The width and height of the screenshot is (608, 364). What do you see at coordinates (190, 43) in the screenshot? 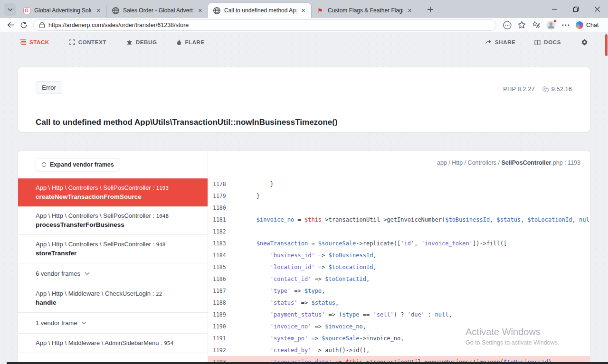
I see `nav-tab-flare: FLARE` at bounding box center [190, 43].